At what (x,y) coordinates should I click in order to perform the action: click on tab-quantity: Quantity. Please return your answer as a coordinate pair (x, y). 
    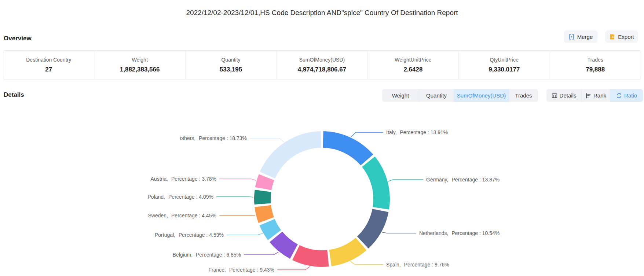
    Looking at the image, I should click on (436, 95).